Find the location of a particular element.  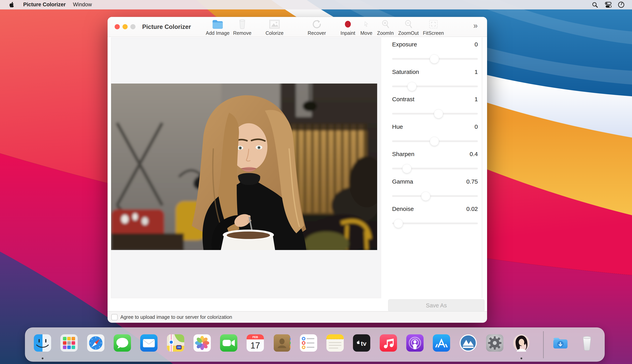

dock-reminders is located at coordinates (309, 343).